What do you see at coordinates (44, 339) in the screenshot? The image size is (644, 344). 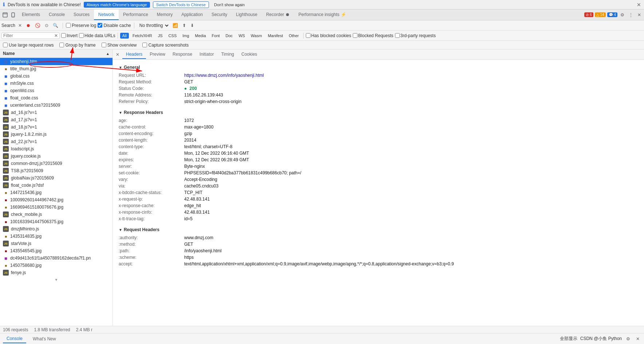 I see `tab-whats-new: What's New` at bounding box center [44, 339].